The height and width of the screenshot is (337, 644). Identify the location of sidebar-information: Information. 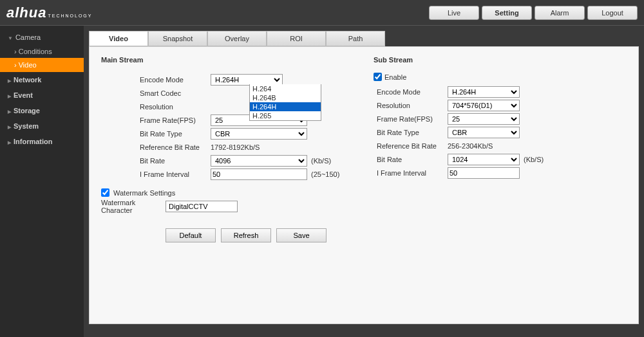
(42, 141).